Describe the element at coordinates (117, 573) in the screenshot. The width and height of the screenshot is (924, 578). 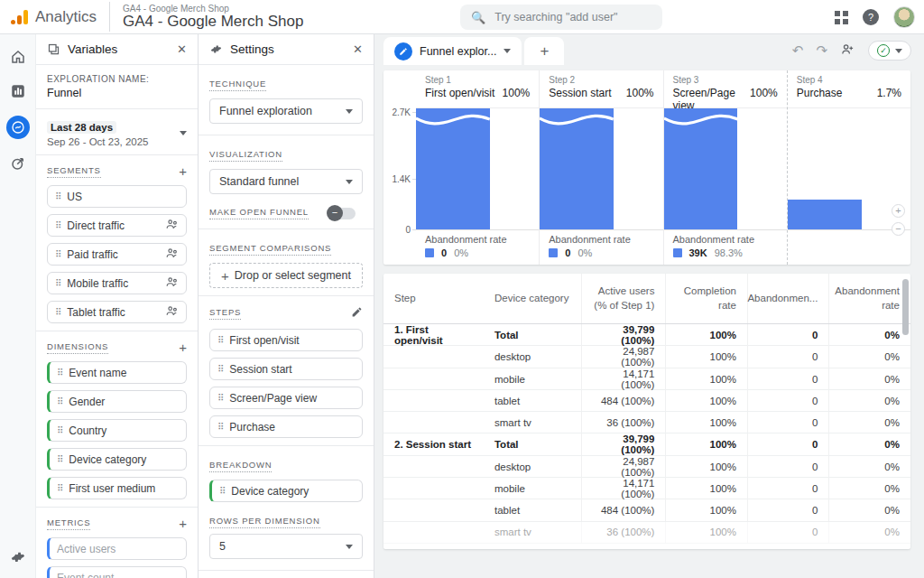
I see `metric-chip: Event count` at that location.